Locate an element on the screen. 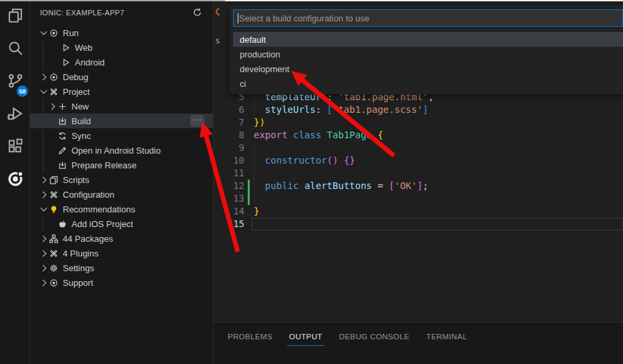 This screenshot has width=623, height=364. code-line-14: 14} is located at coordinates (418, 211).